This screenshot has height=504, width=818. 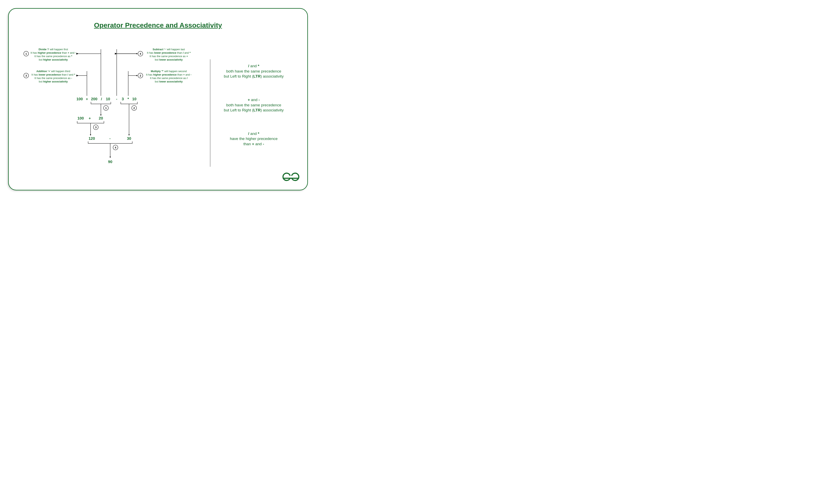 I want to click on final-result: 90, so click(x=110, y=162).